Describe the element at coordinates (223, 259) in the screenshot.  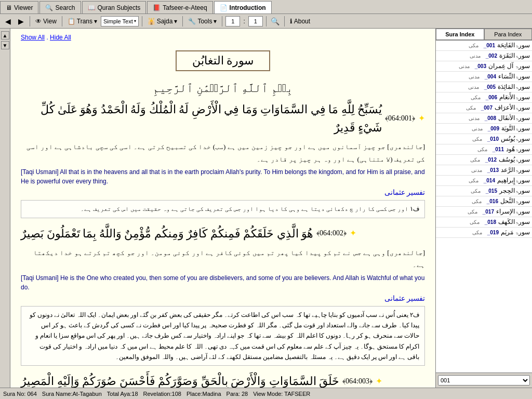
I see `urdu-trans-2: [جالندھری] وہی ہے جس نے تم کو پیدا کیا پ…` at that location.